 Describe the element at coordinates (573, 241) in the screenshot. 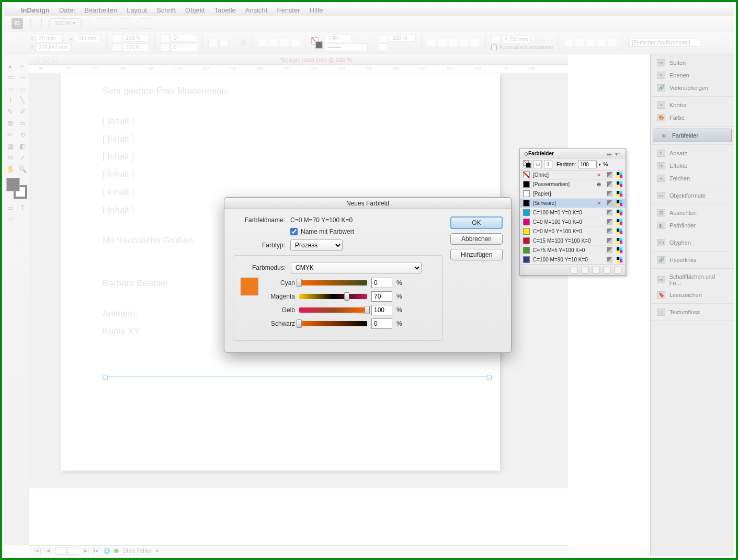

I see `swatch-row: C=15 M=100 Y=100 K=0` at that location.